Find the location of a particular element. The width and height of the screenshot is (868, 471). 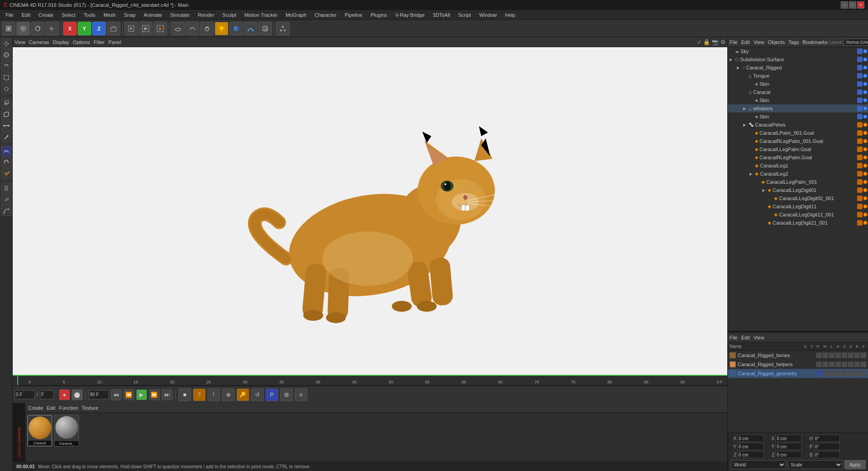

obj-item-rpalm-goal: ◆ CaracalRLegPalm_001.Goal is located at coordinates (798, 141).